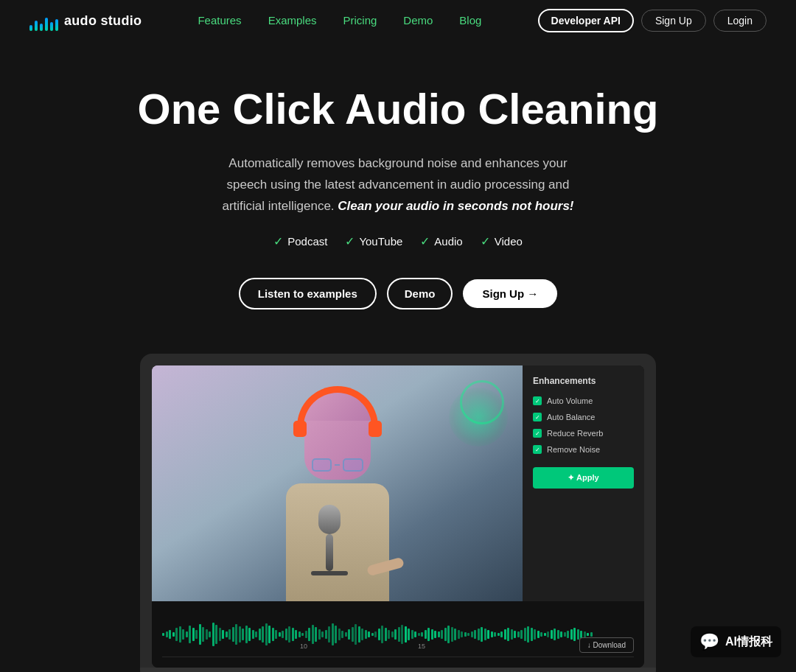 This screenshot has height=672, width=796. Describe the element at coordinates (584, 381) in the screenshot. I see `enhancements-title: Enhancements` at that location.